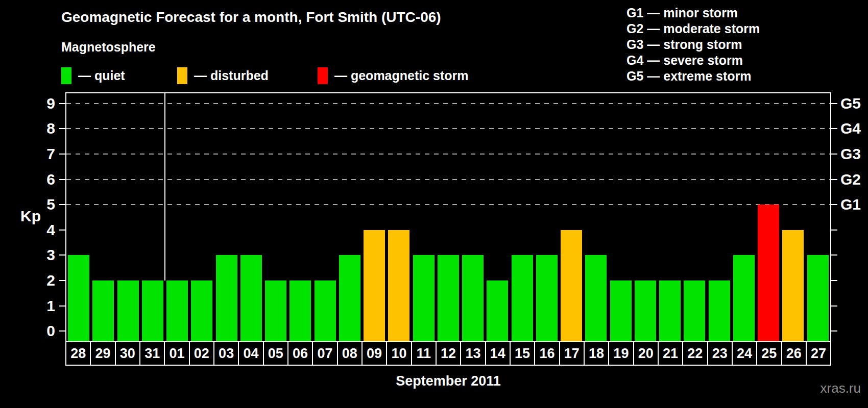  What do you see at coordinates (693, 60) in the screenshot?
I see `storm-scale-legend-line: G4 — severe storm` at bounding box center [693, 60].